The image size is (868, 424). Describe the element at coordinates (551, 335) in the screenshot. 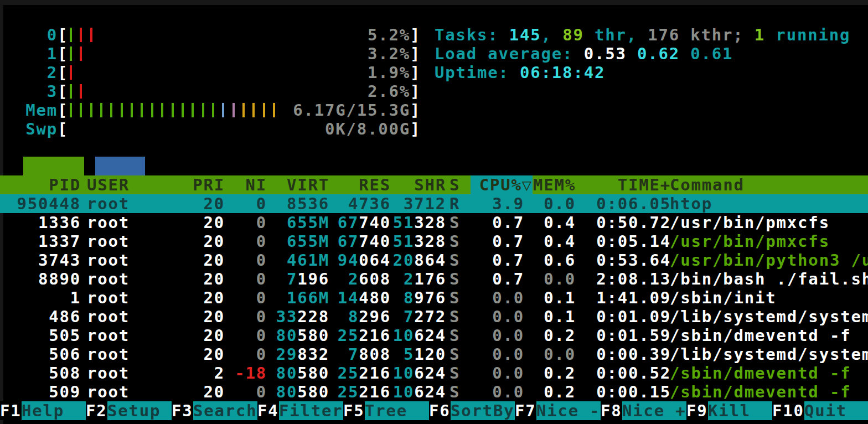

I see `cell-mem: 0.2` at that location.